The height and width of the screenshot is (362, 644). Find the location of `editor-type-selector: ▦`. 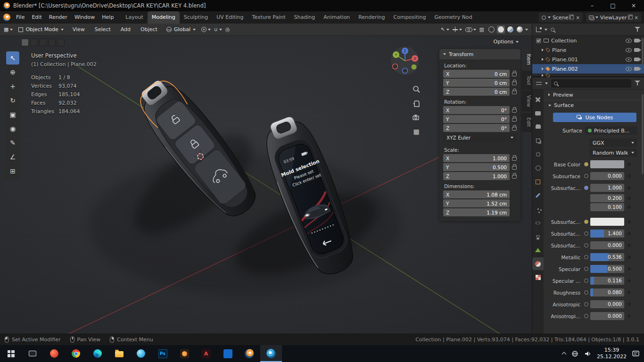

editor-type-selector: ▦ is located at coordinates (8, 29).